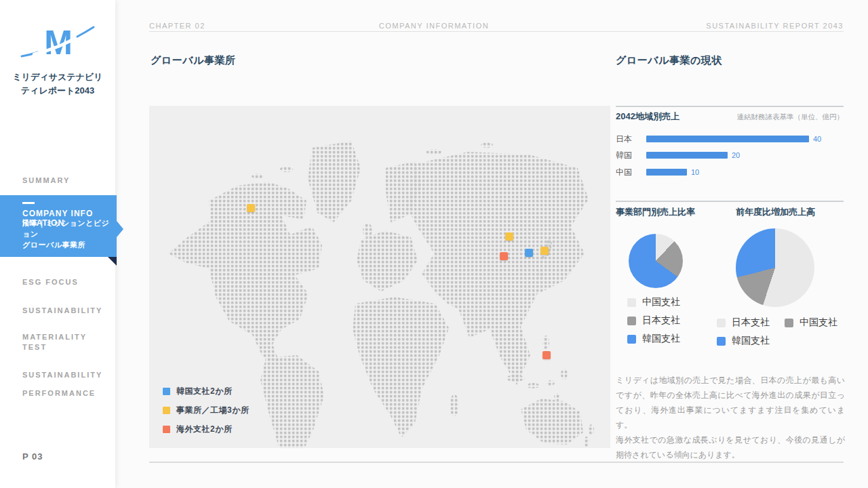  What do you see at coordinates (178, 26) in the screenshot?
I see `breadcrumb-chapter: CHAPTER 02` at bounding box center [178, 26].